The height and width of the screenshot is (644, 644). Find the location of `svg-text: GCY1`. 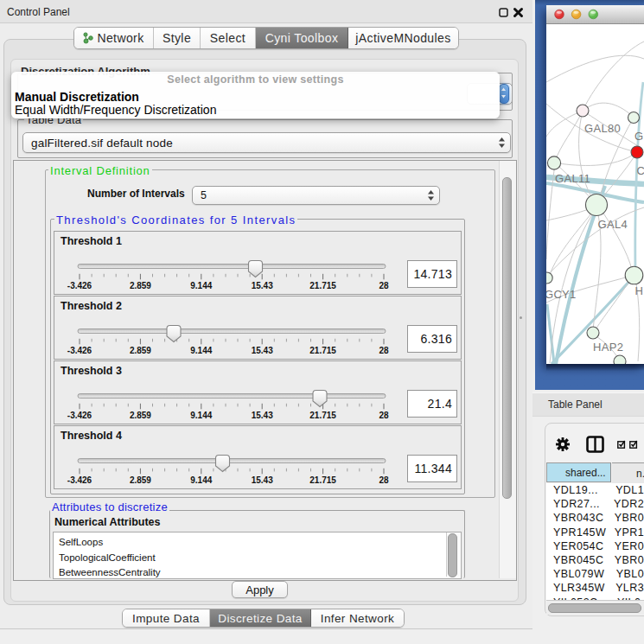

svg-text: GCY1 is located at coordinates (562, 294).